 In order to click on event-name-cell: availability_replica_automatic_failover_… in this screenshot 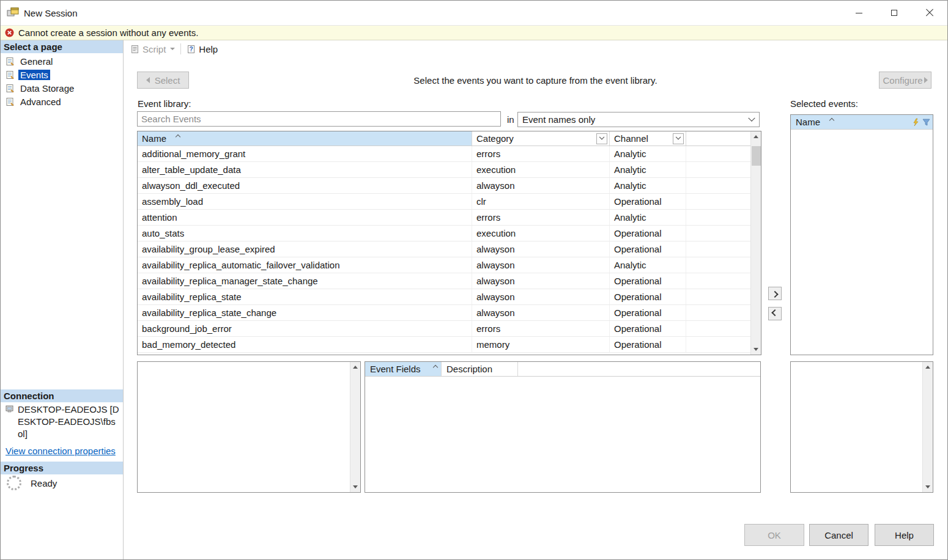, I will do `click(305, 265)`.